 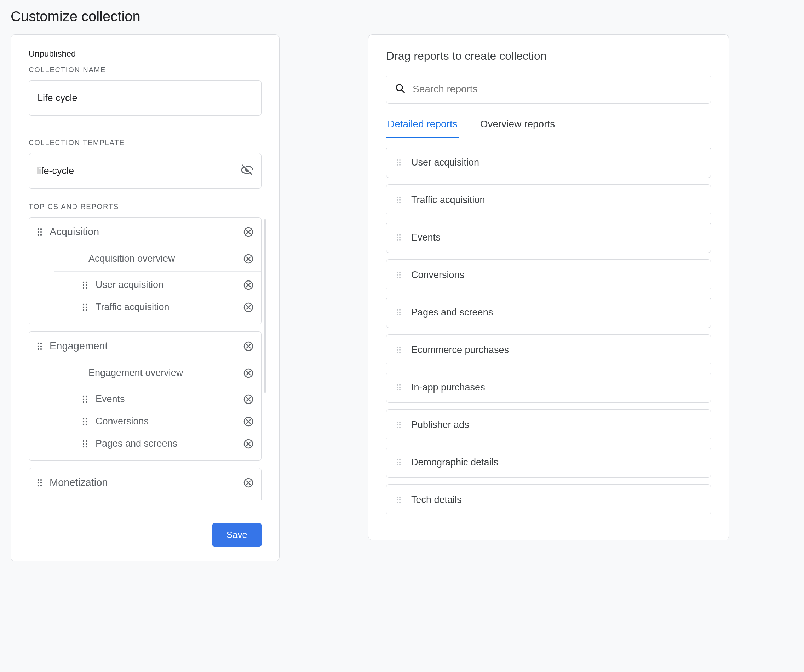 What do you see at coordinates (402, 16) in the screenshot?
I see `page-title: Customize collection` at bounding box center [402, 16].